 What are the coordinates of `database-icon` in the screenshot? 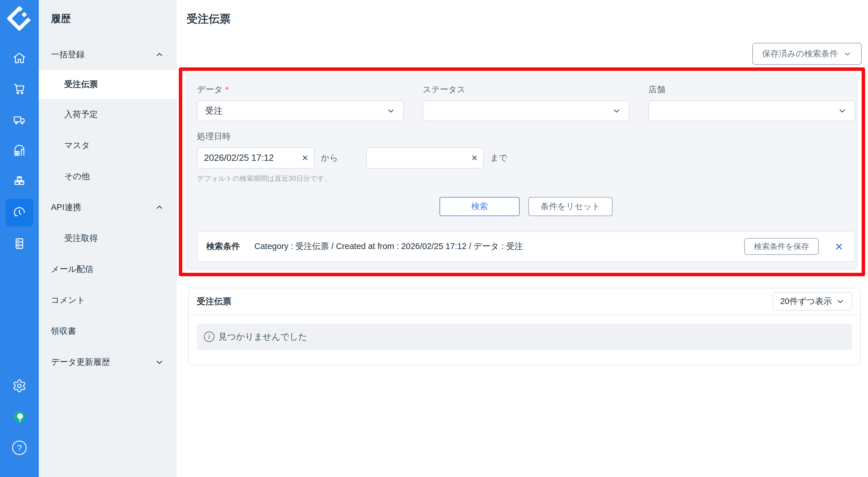 It's located at (20, 244).